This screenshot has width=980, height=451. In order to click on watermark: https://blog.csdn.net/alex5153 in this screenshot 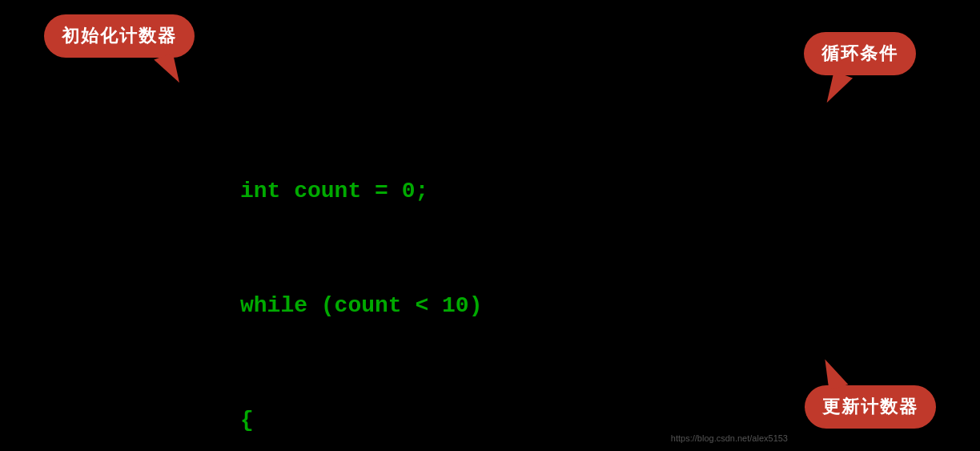, I will do `click(729, 438)`.